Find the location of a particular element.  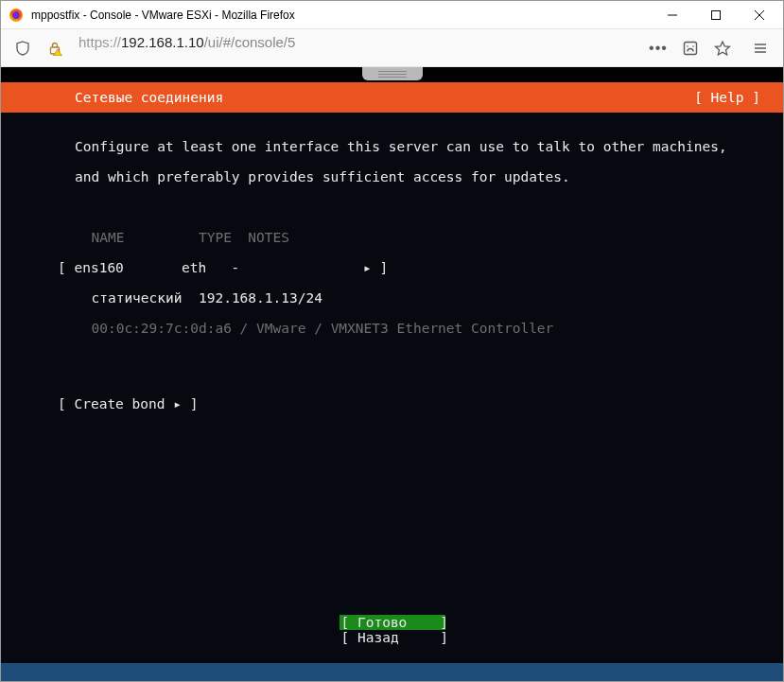

interface-addr-row: статический 192.168.1.13/24 is located at coordinates (418, 298).